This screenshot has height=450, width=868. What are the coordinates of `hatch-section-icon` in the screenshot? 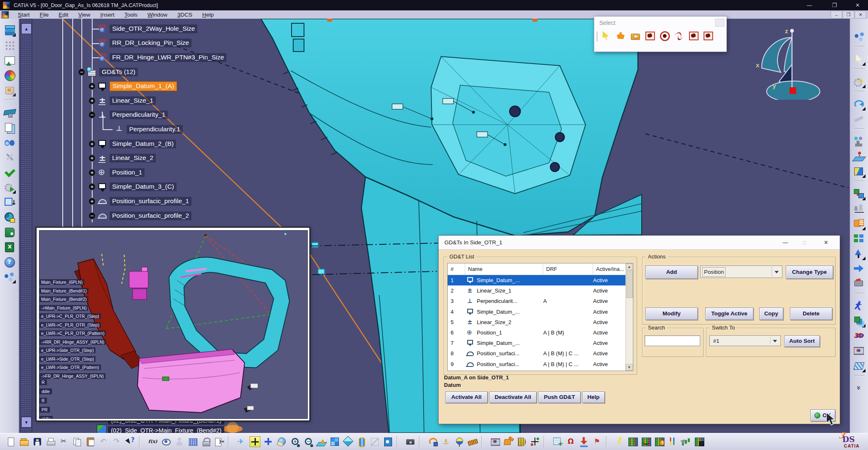 It's located at (859, 366).